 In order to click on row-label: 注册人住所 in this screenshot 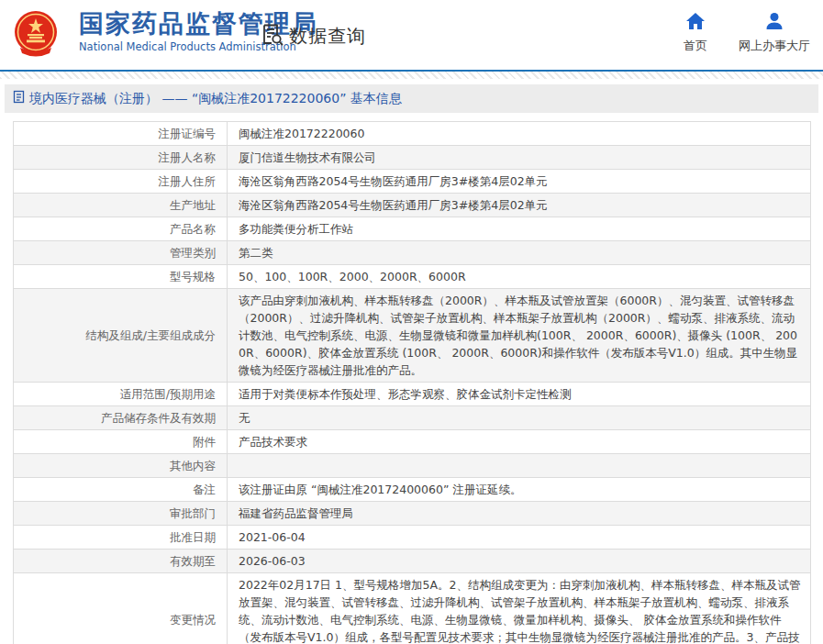, I will do `click(121, 182)`.